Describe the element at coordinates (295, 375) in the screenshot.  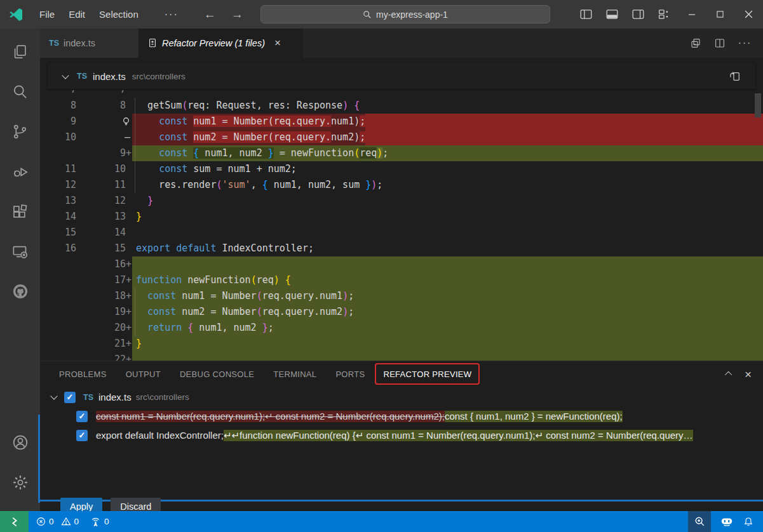
I see `panel-tab-terminal: TERMINAL` at that location.